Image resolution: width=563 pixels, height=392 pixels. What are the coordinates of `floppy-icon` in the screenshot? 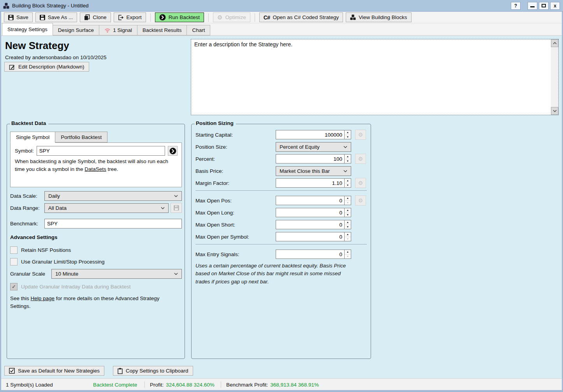 It's located at (42, 18).